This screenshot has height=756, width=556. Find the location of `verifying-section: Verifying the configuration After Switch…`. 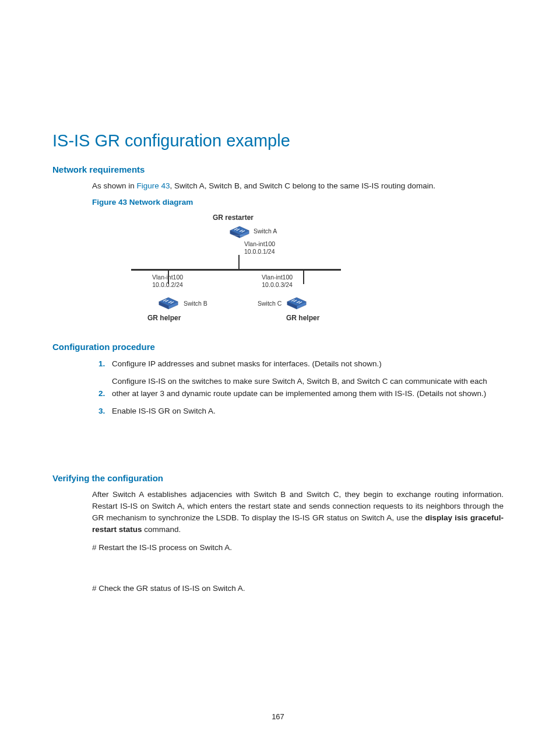

verifying-section: Verifying the configuration After Switch… is located at coordinates (278, 534).